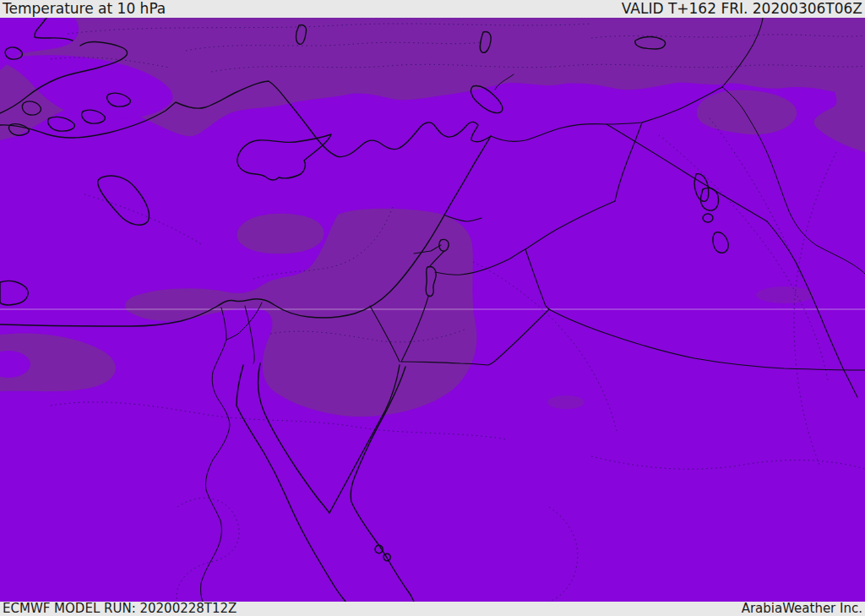 This screenshot has height=616, width=865. Describe the element at coordinates (743, 8) in the screenshot. I see `valid-time-label: VALID T+162 FRI. 20200306T06Z` at that location.